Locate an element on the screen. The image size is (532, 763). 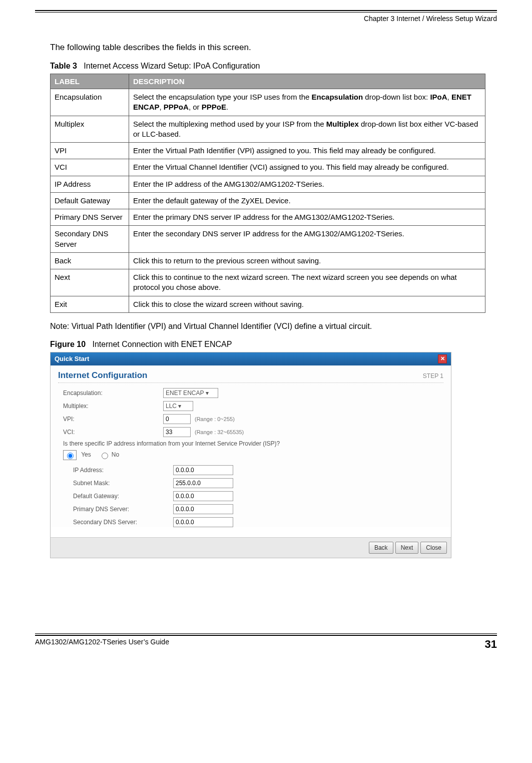
radio-no is located at coordinates (105, 456).